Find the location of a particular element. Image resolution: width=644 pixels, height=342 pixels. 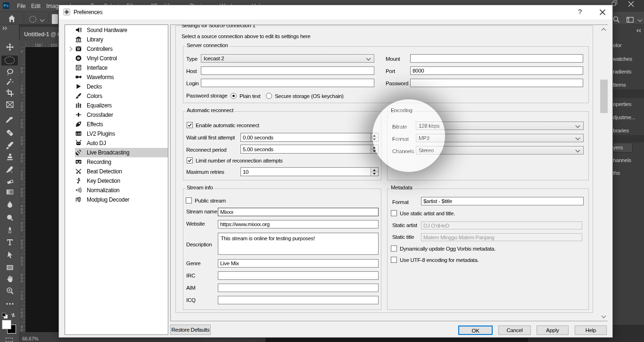

svg-text: LV2 is located at coordinates (78, 134).